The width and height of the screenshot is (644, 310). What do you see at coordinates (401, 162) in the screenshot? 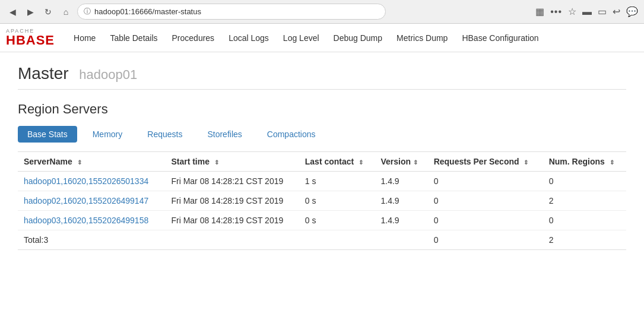
I see `col-version: Version⇕` at bounding box center [401, 162].